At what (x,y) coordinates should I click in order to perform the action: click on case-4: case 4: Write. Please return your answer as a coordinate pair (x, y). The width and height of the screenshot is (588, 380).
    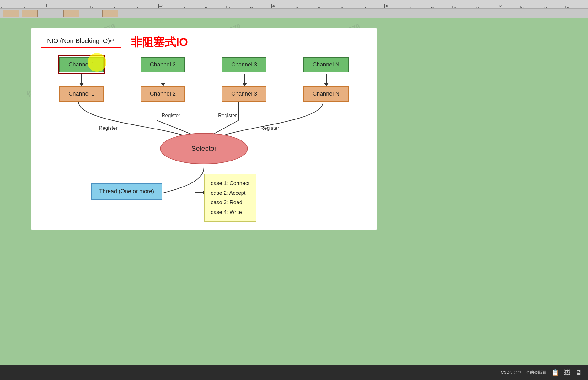
    Looking at the image, I should click on (230, 213).